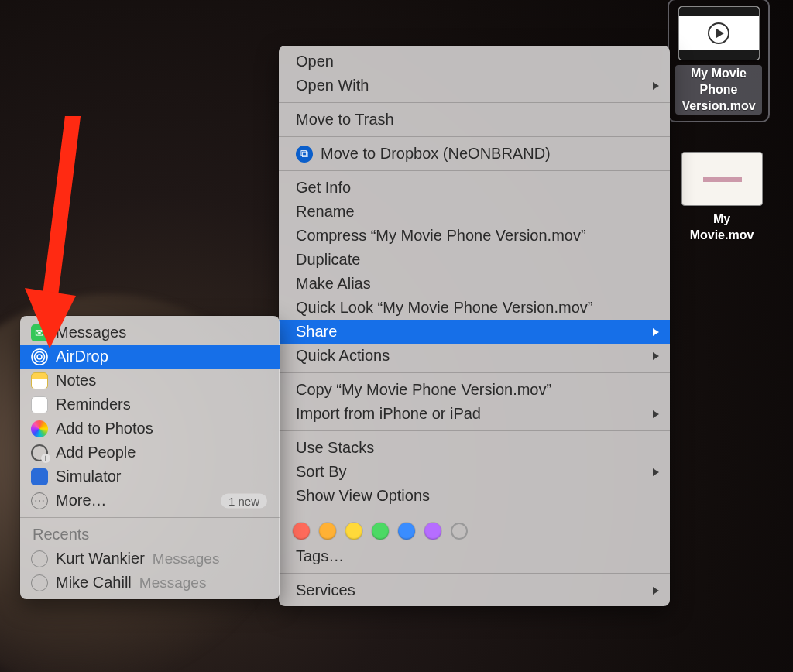  Describe the element at coordinates (722, 228) in the screenshot. I see `file-name: My Movie.mov` at that location.